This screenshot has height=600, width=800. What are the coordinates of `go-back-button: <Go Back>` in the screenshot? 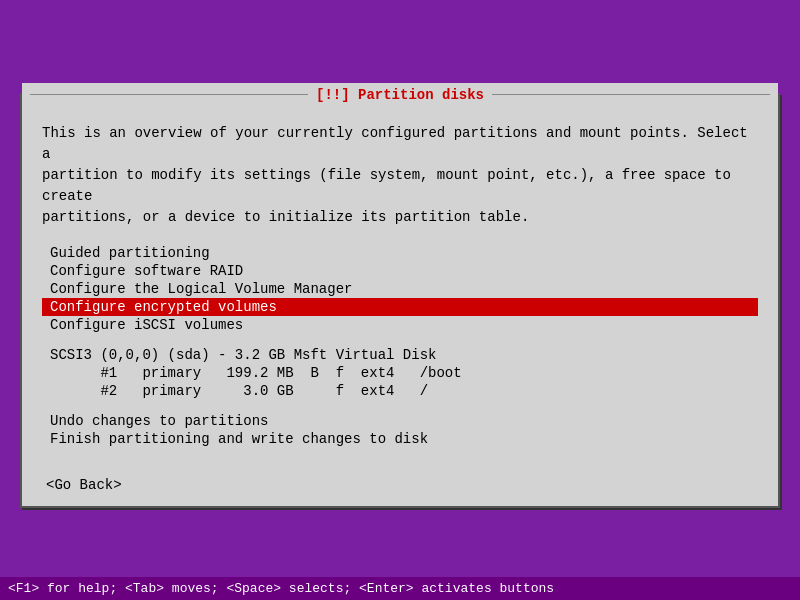 It's located at (84, 485).